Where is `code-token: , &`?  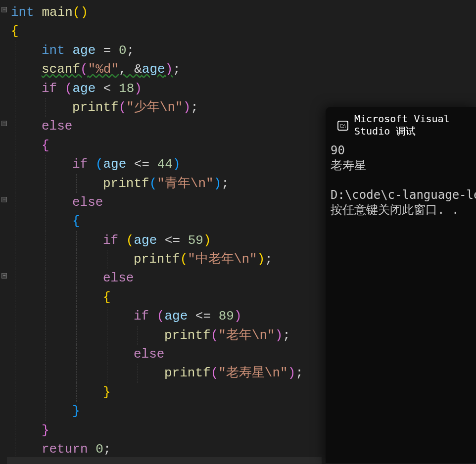 code-token: , & is located at coordinates (131, 69).